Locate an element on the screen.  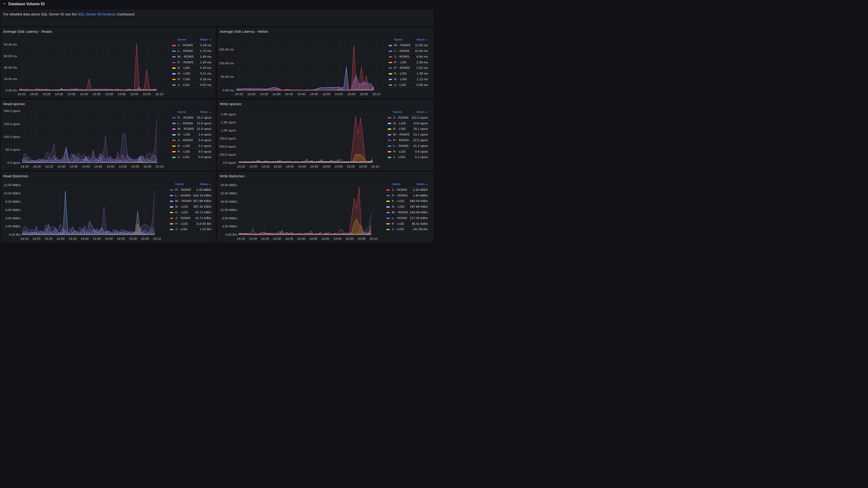
svg-text: 100.0 ops/s is located at coordinates (12, 137).